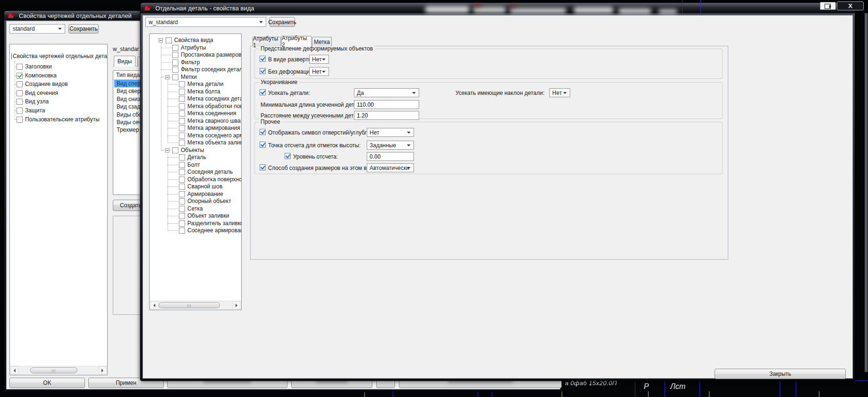 This screenshot has height=397, width=868. Describe the element at coordinates (58, 67) in the screenshot. I see `tree-item: Заголовки` at that location.